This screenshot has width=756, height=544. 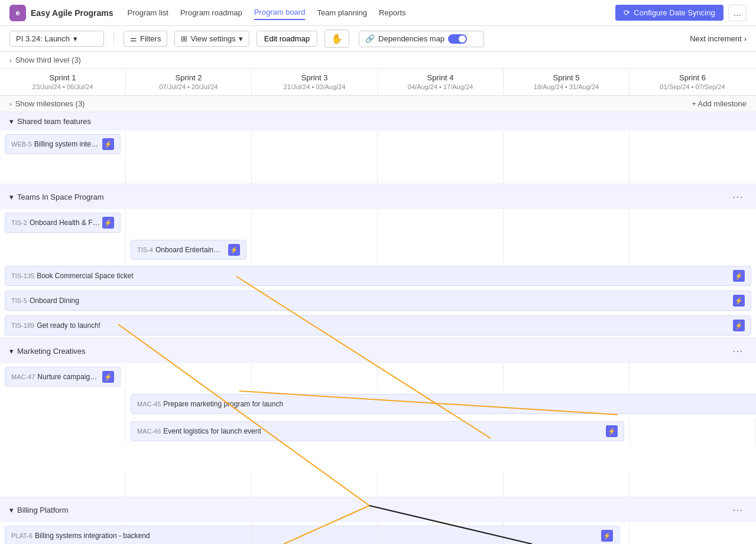 I want to click on section-marketing-header: ▾ Marketing Creatives ⋯, so click(x=378, y=351).